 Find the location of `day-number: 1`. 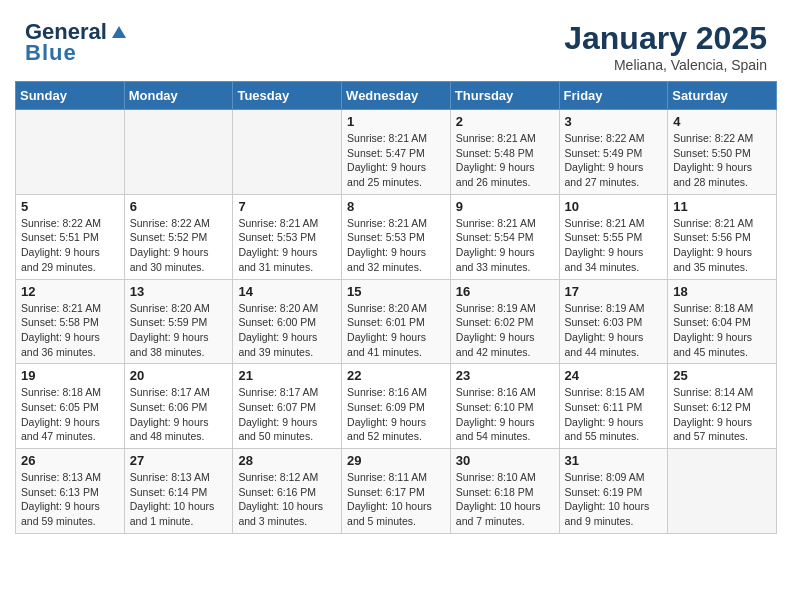

day-number: 1 is located at coordinates (396, 122).